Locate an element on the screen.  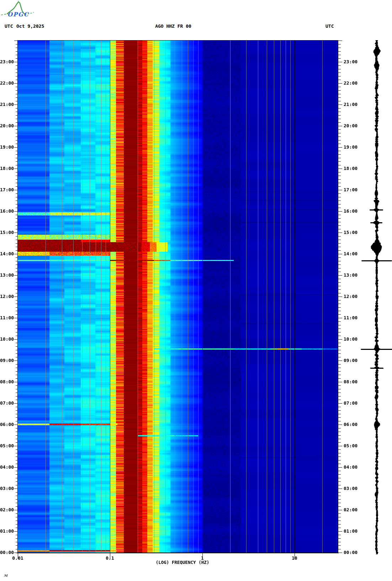
freq-tick-label: 10 is located at coordinates (295, 558).